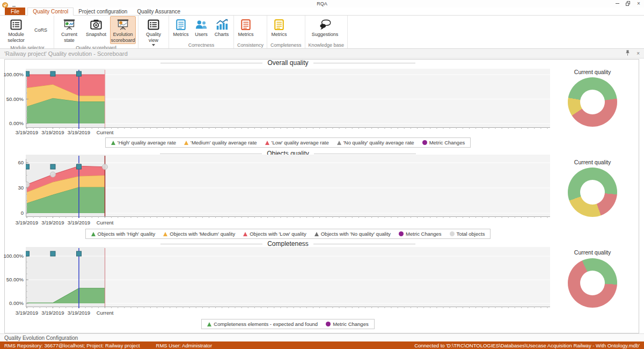 Image resolution: width=644 pixels, height=349 pixels. Describe the element at coordinates (592, 102) in the screenshot. I see `overall-current-quality-donut` at that location.